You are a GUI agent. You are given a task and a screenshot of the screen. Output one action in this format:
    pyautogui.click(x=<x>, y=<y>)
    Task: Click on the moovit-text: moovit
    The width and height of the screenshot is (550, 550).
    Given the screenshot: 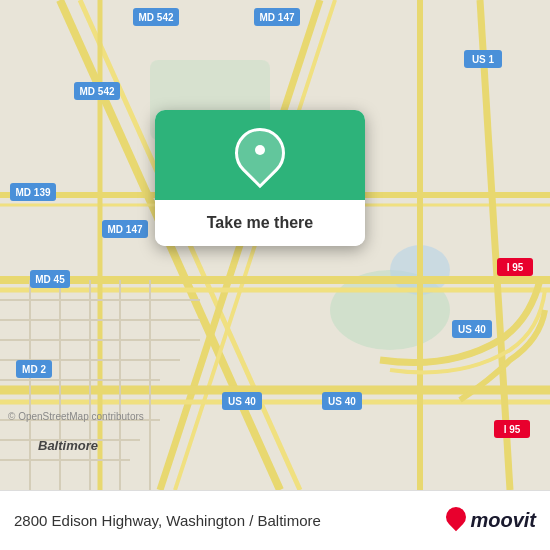 What is the action you would take?
    pyautogui.click(x=503, y=520)
    